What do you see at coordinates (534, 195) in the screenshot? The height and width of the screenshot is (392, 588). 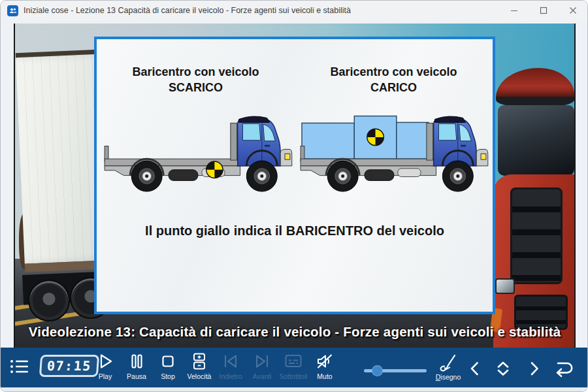 I see `background-red-truck` at bounding box center [534, 195].